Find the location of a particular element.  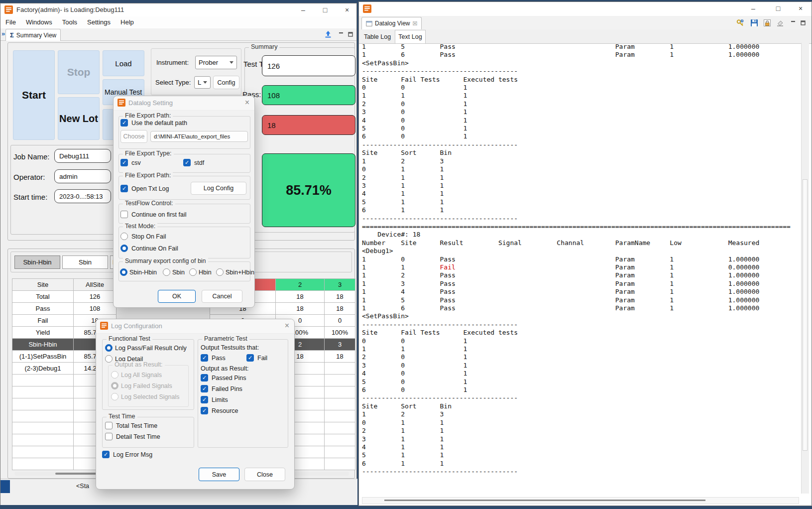

menu-help: Help is located at coordinates (127, 22).